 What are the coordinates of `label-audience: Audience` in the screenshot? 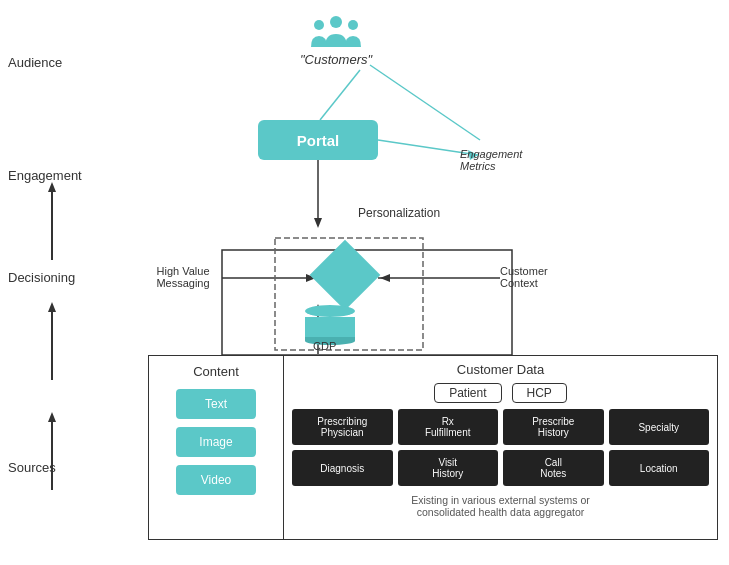 It's located at (35, 62).